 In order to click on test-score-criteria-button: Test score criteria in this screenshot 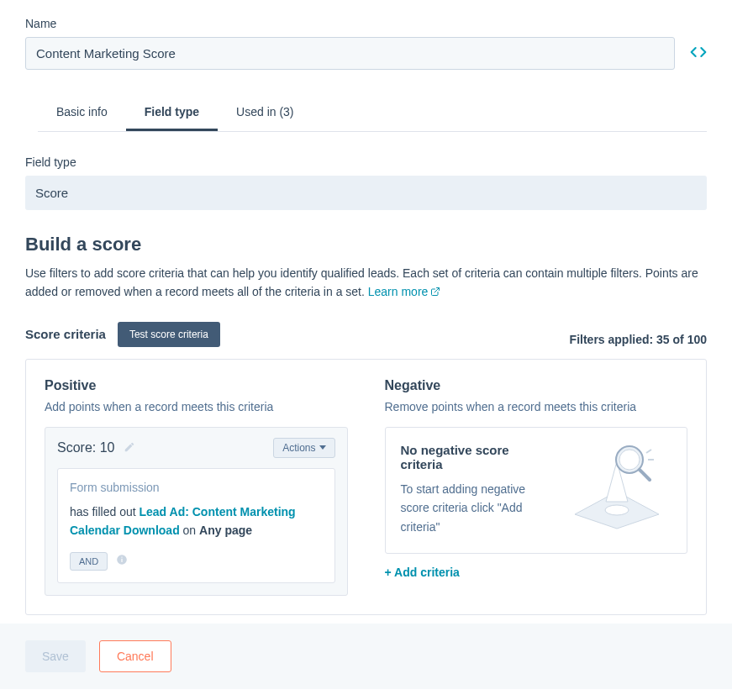, I will do `click(169, 334)`.